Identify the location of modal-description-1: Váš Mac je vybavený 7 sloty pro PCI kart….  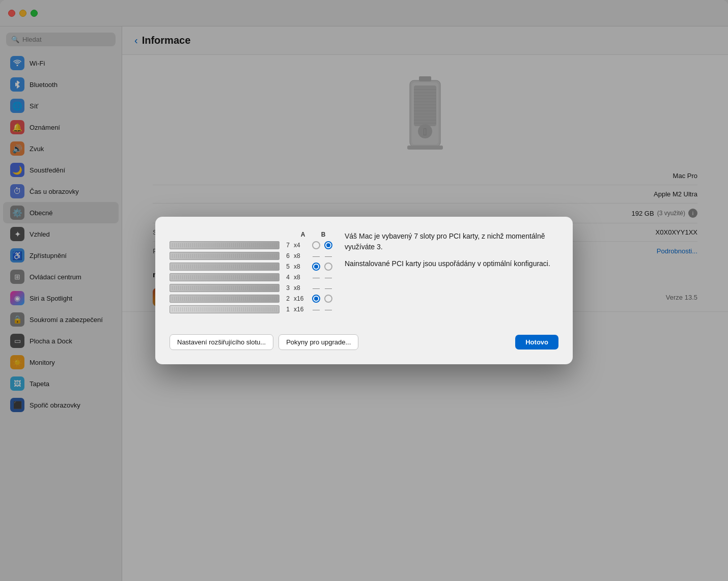
(452, 242).